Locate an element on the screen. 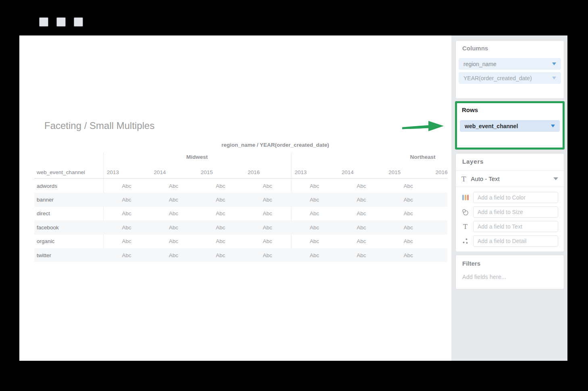 Image resolution: width=588 pixels, height=391 pixels. detail-dots-icon is located at coordinates (465, 241).